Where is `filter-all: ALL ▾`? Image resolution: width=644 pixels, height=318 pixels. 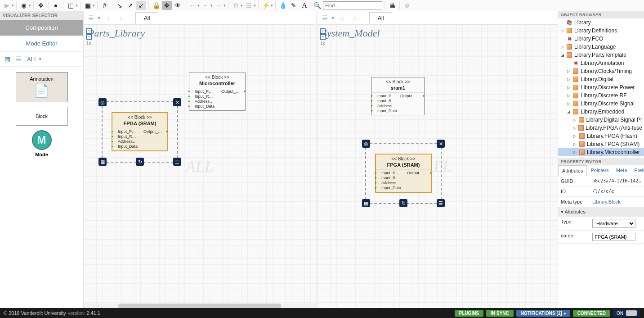 filter-all: ALL ▾ is located at coordinates (34, 59).